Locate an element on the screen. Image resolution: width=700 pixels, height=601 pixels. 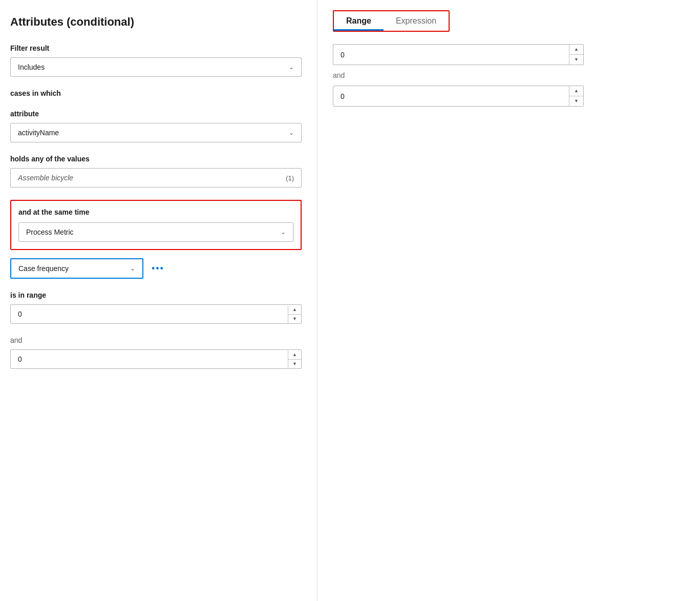
spinner-arrows-1: ▲ ▼ is located at coordinates (294, 315).